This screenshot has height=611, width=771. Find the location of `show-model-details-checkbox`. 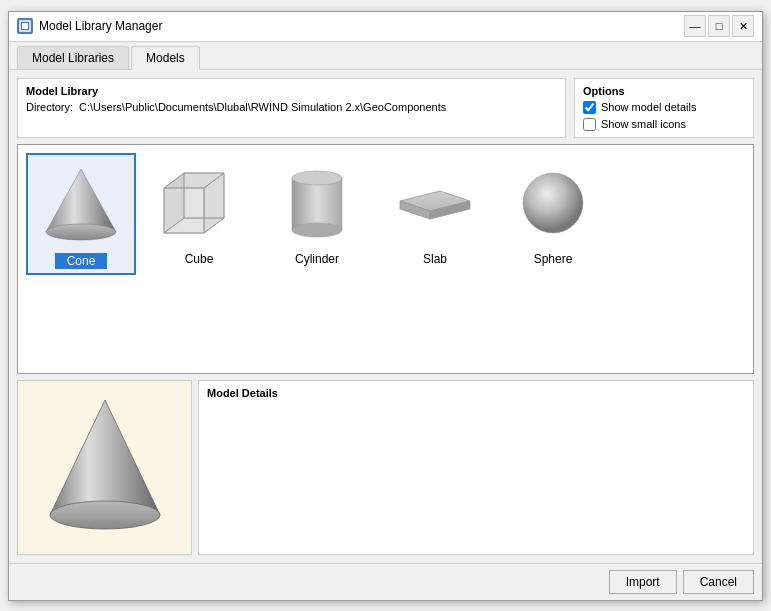

show-model-details-checkbox is located at coordinates (590, 108).